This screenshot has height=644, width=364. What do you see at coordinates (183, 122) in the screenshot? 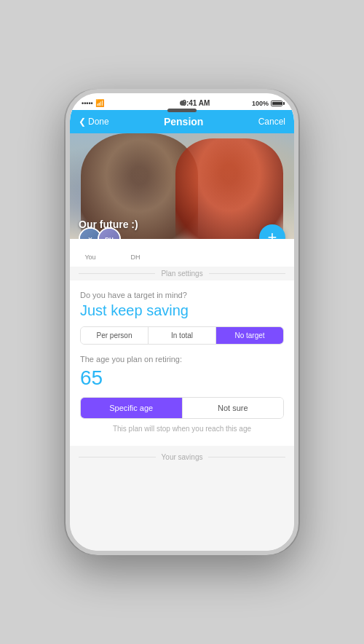
I see `nav-title: Pension` at bounding box center [183, 122].